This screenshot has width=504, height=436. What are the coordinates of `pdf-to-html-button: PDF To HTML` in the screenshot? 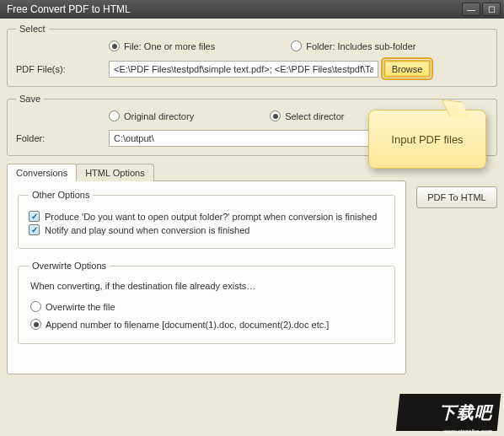 It's located at (457, 197).